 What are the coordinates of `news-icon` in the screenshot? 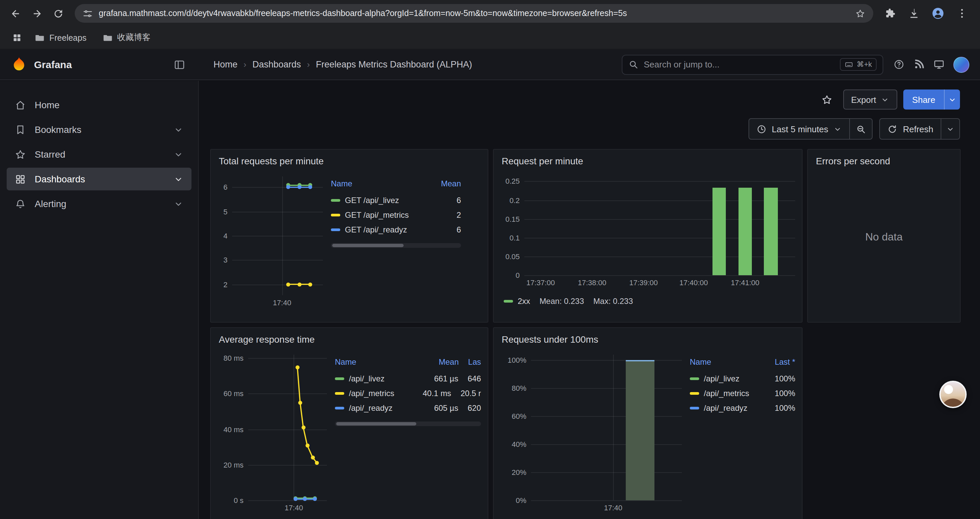 It's located at (919, 64).